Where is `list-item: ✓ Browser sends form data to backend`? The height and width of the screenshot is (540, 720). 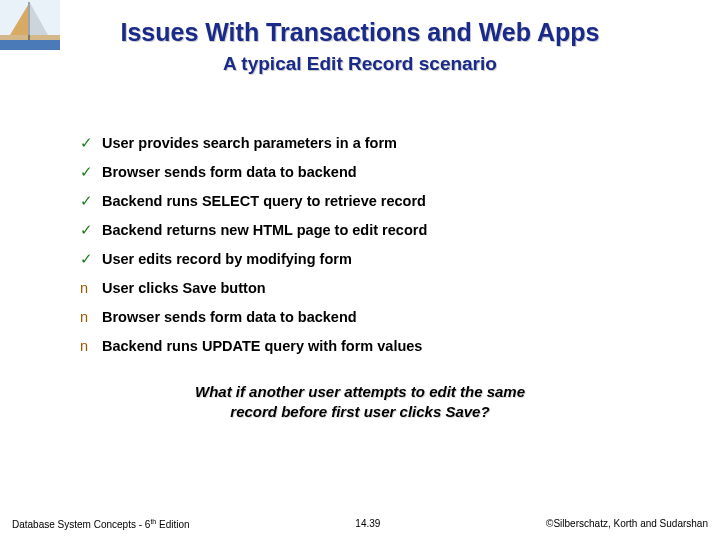 list-item: ✓ Browser sends form data to backend is located at coordinates (365, 172).